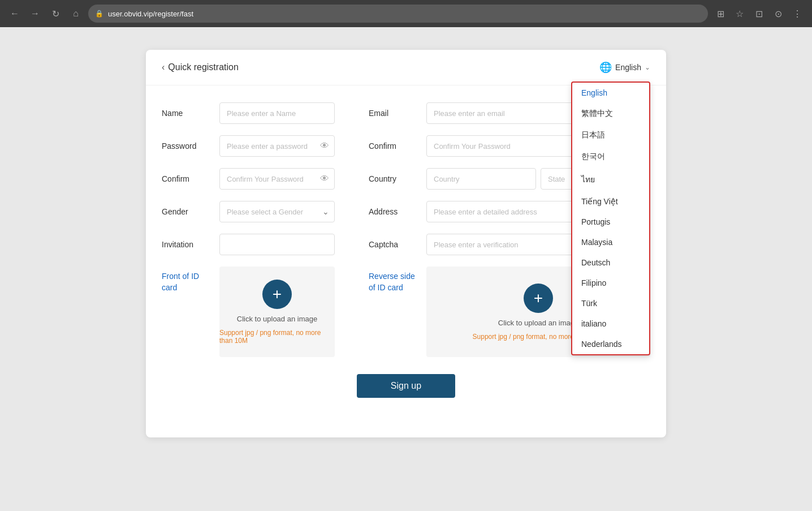 The height and width of the screenshot is (511, 812). What do you see at coordinates (248, 179) in the screenshot?
I see `confirm-row: Confirm 👁` at bounding box center [248, 179].